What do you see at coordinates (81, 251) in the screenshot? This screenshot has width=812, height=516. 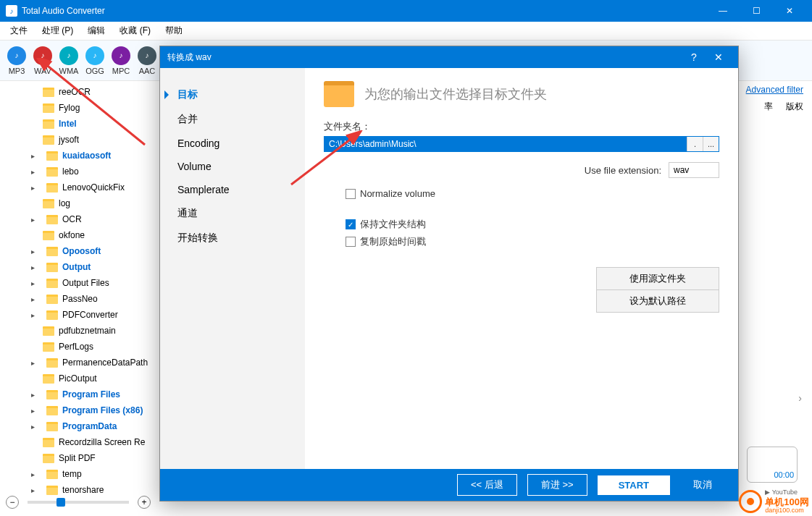 I see `tree-item-label: Opoosoft` at bounding box center [81, 251].